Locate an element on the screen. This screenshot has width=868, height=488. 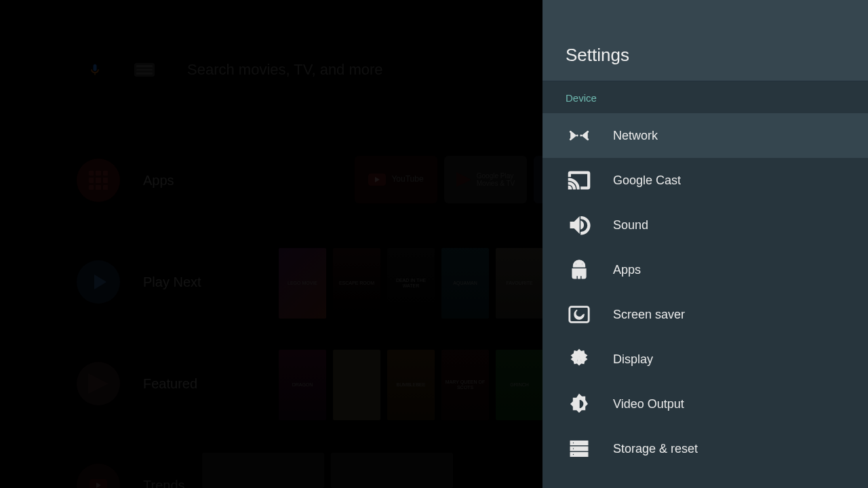
menu-item-label: Sound is located at coordinates (631, 225).